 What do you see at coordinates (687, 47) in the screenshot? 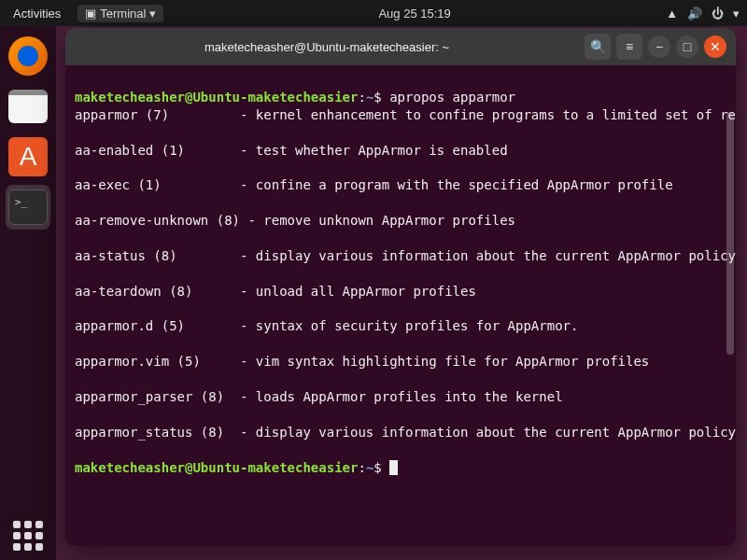
I see `maximize-button: □` at bounding box center [687, 47].